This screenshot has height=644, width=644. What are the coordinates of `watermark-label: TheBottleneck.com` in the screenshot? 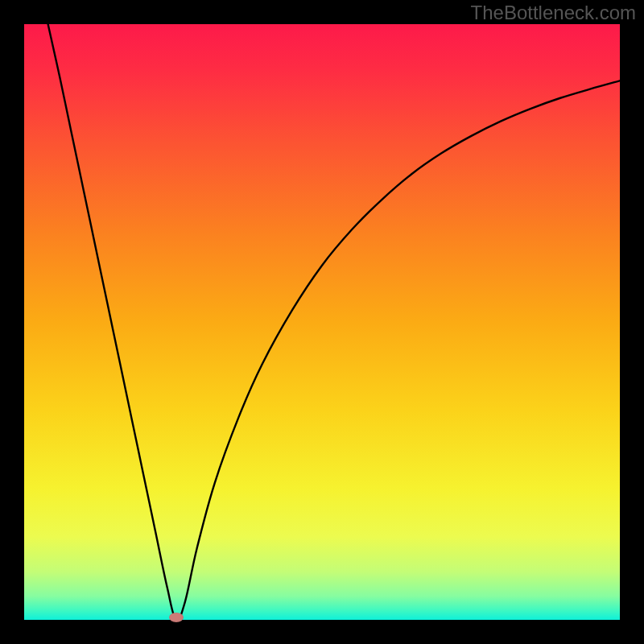 It's located at (554, 13).